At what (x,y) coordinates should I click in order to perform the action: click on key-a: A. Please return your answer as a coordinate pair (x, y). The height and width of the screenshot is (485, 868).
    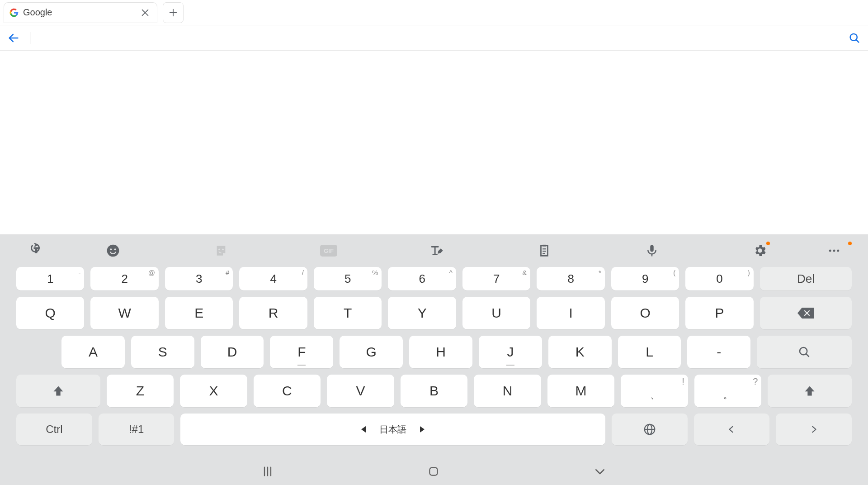
    Looking at the image, I should click on (93, 352).